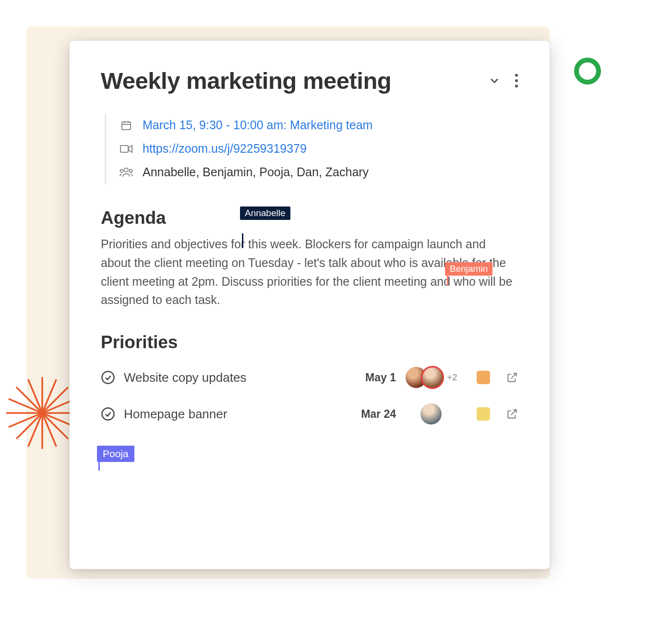  What do you see at coordinates (231, 377) in the screenshot?
I see `priority-title: Website copy updates` at bounding box center [231, 377].